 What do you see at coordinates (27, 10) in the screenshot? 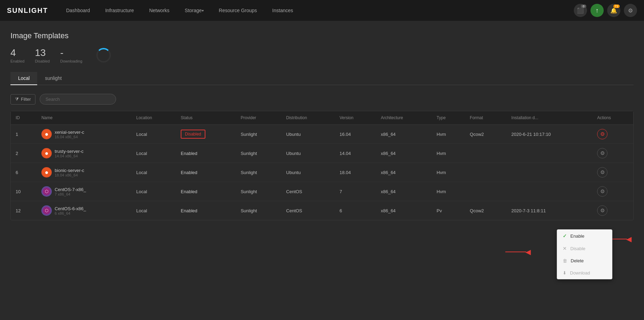
I see `app-logo: SUNLIGHT` at bounding box center [27, 10].